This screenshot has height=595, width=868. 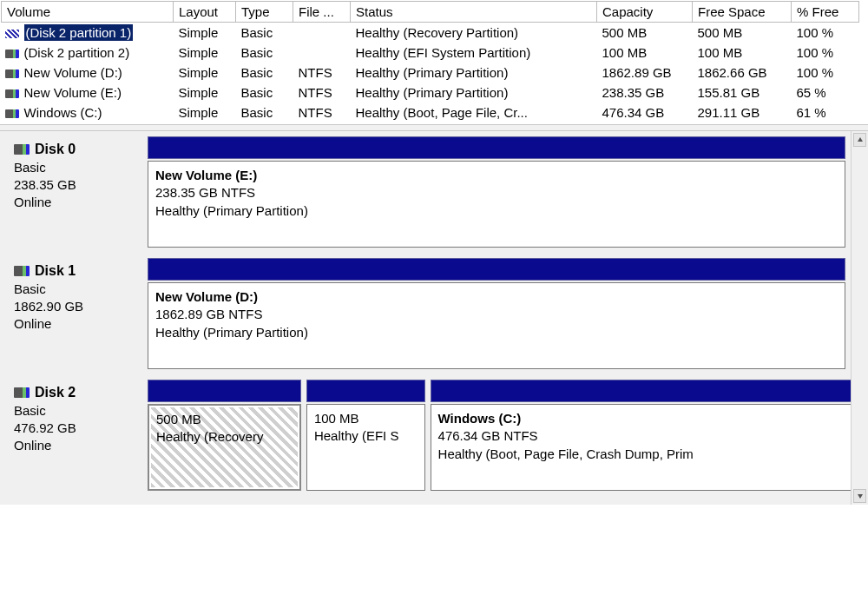 What do you see at coordinates (643, 447) in the screenshot?
I see `partition-block: Windows (C:)476.34 GB NTFSHealthy (Boot,…` at bounding box center [643, 447].